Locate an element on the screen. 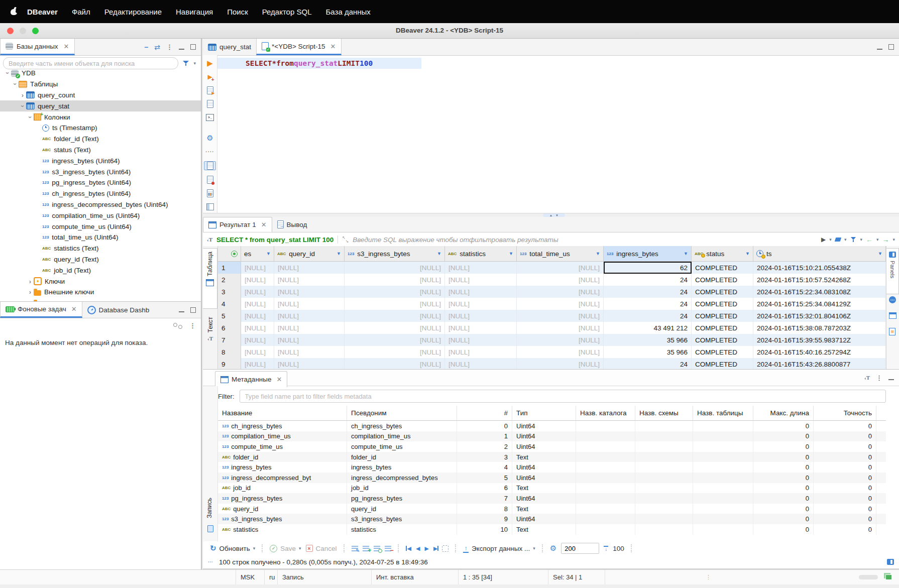 Image resolution: width=899 pixels, height=588 pixels. title-bar: DBeaver 24.1.2 - <YDB> Script-15 is located at coordinates (450, 31).